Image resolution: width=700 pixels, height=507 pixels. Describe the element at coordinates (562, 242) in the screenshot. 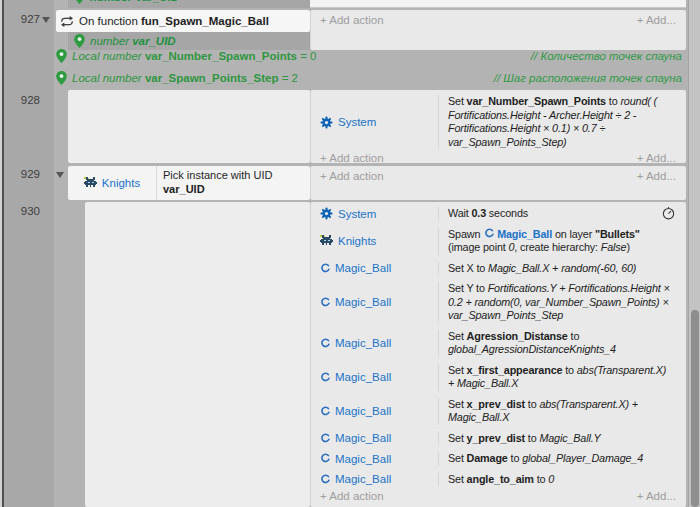

I see `action-text: Spawn Magic_Ball on layer "Bullets"(imag…` at that location.